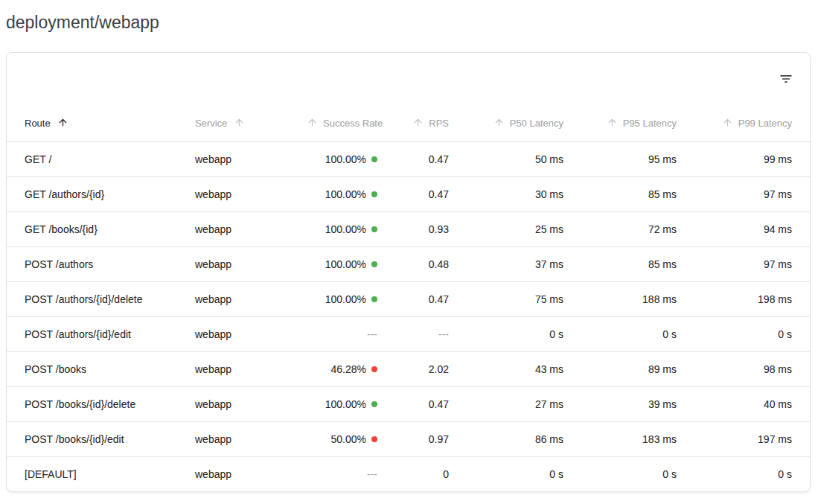 The image size is (818, 504). What do you see at coordinates (537, 124) in the screenshot?
I see `column-label: P50 Latency` at bounding box center [537, 124].